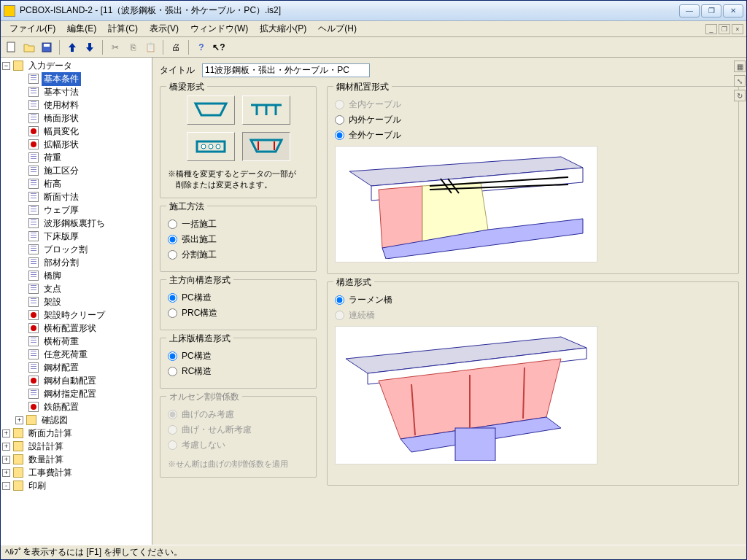 This screenshot has height=560, width=747. What do you see at coordinates (61, 144) in the screenshot?
I see `tree-item-label: 拡幅形状` at bounding box center [61, 144].